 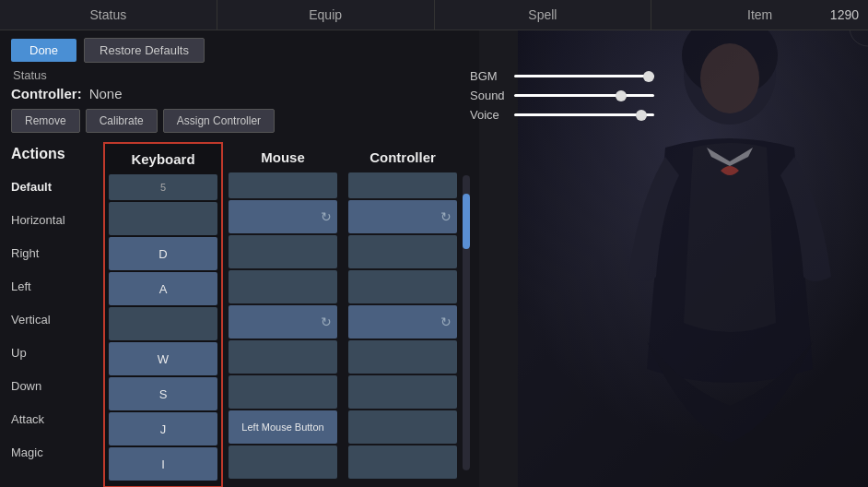 What do you see at coordinates (57, 452) in the screenshot?
I see `action-magic: Magic` at bounding box center [57, 452].